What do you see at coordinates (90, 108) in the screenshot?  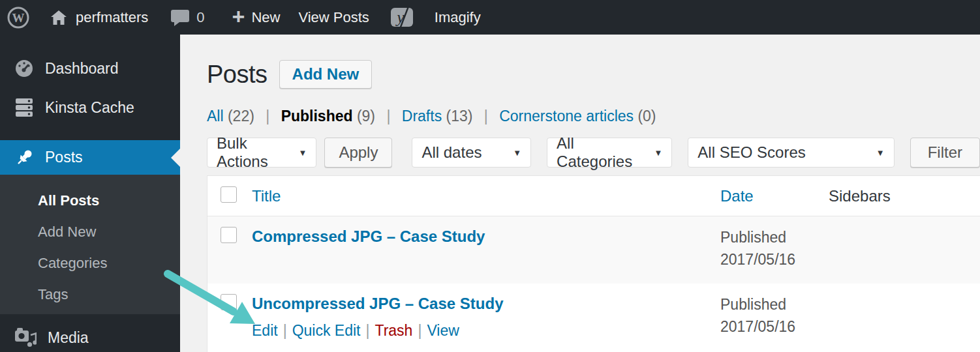 I see `sidebar-item-kinsta-cache: Kinsta Cache` at bounding box center [90, 108].